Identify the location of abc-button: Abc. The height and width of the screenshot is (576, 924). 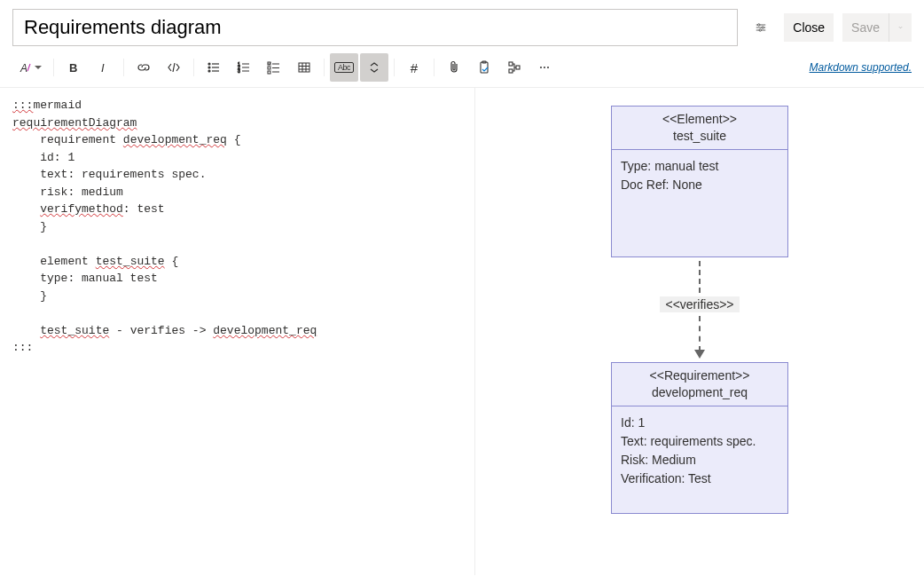
(344, 67).